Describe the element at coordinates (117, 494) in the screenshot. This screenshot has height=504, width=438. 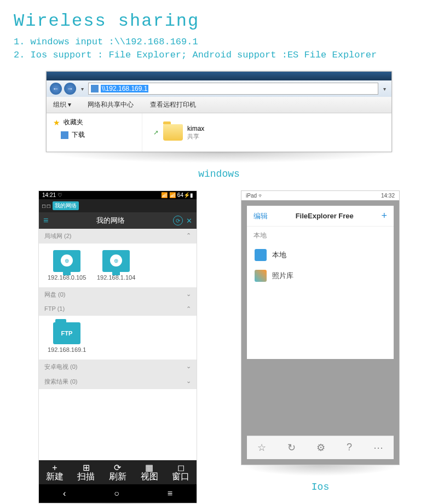
I see `home-nav-icon: ○` at that location.